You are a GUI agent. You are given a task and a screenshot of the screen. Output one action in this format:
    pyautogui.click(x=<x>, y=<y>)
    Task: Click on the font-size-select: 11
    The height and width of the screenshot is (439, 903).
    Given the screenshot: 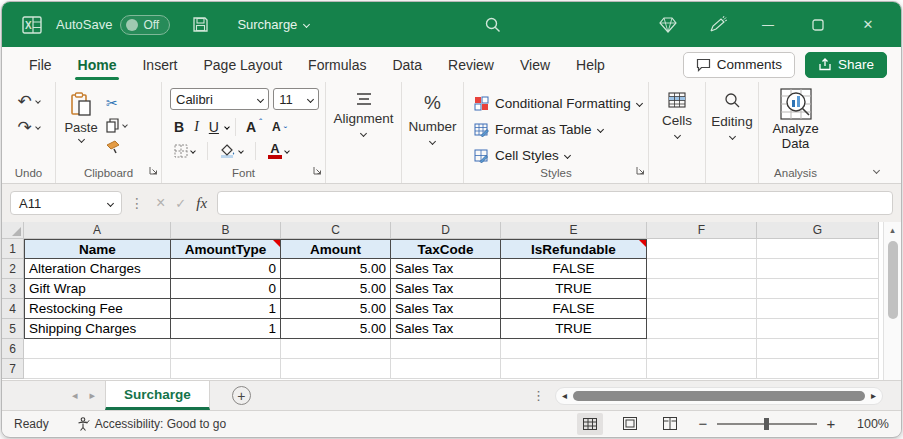 What is the action you would take?
    pyautogui.click(x=296, y=99)
    